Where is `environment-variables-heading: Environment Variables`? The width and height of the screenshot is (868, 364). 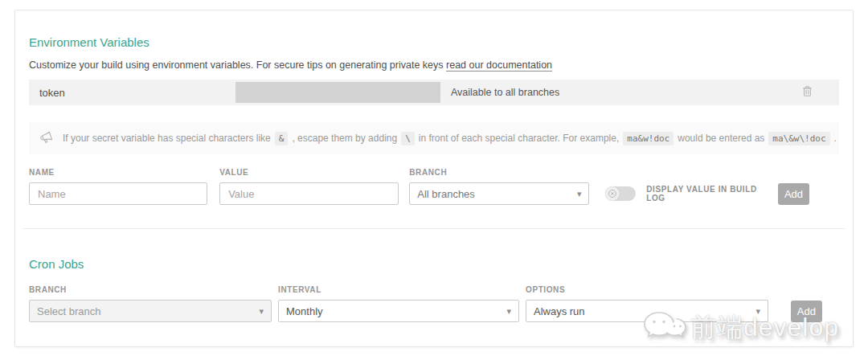 environment-variables-heading: Environment Variables is located at coordinates (434, 42).